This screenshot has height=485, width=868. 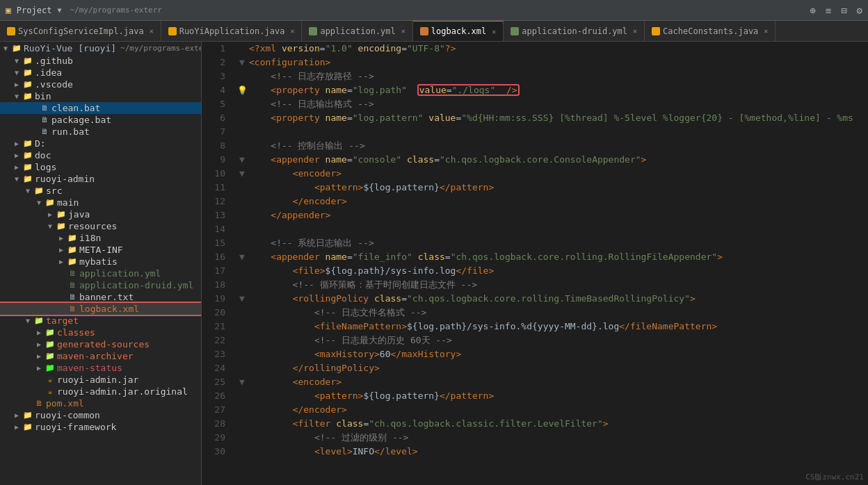 What do you see at coordinates (100, 309) in the screenshot?
I see `sidebar-item-21: 🗎logback.xml` at bounding box center [100, 309].